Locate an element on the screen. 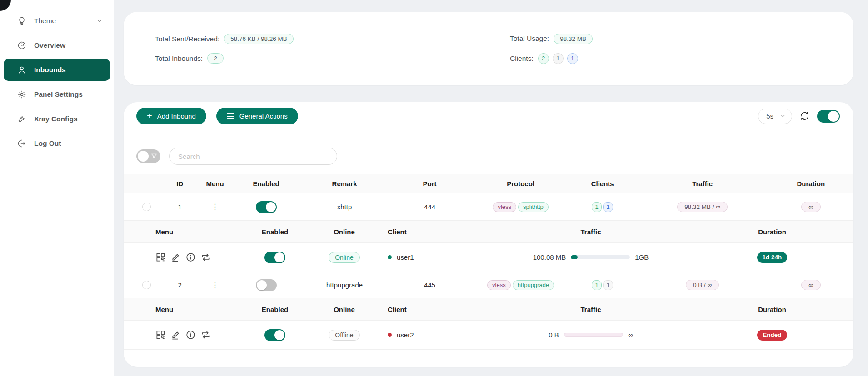  search-row is located at coordinates (489, 149).